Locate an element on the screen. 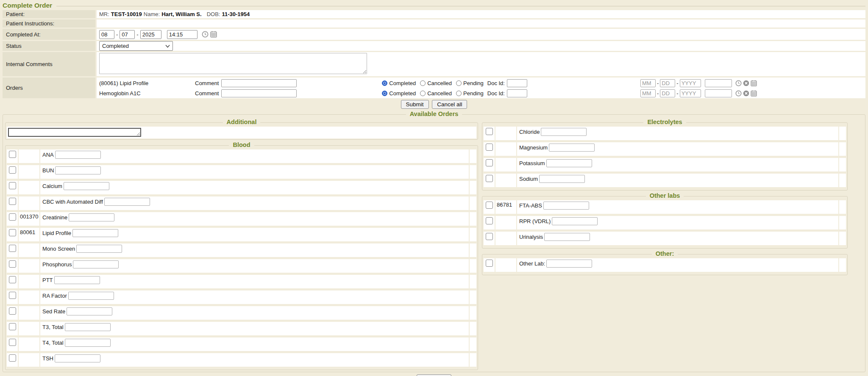 This screenshot has width=868, height=376. completed-time-input is located at coordinates (182, 35).